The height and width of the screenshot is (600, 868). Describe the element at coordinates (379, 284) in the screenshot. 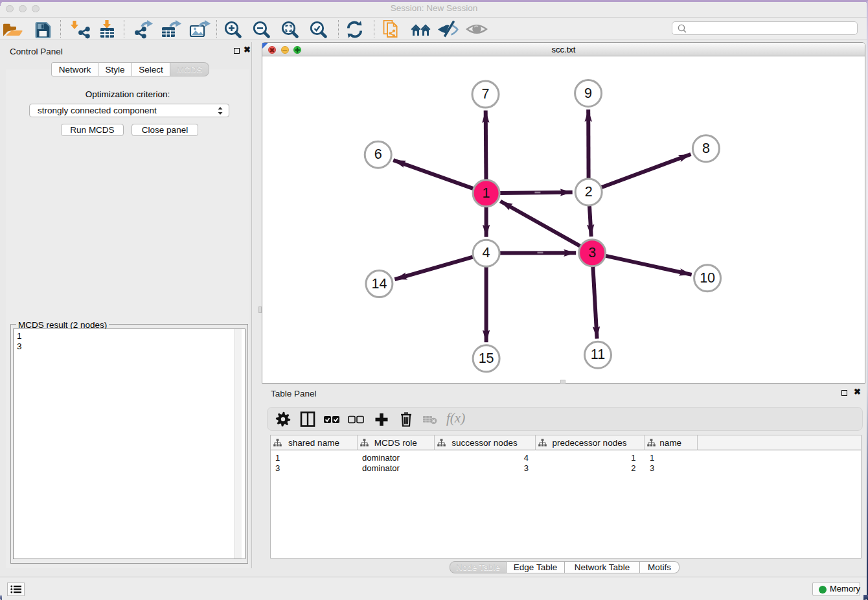

I see `svg-text: 14` at that location.